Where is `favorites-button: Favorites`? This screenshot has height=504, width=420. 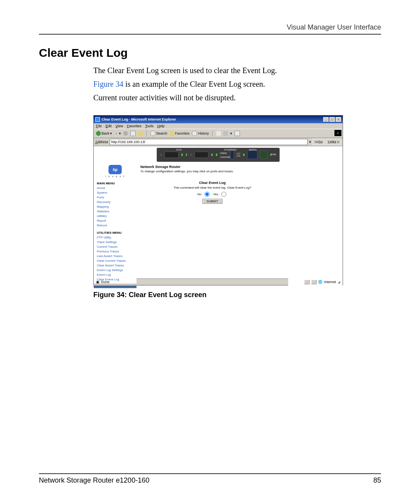 favorites-button: Favorites is located at coordinates (180, 133).